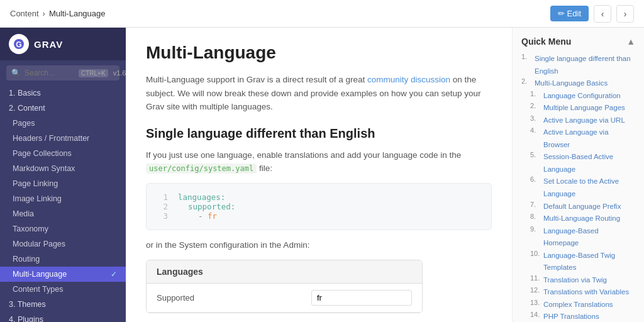 Image resolution: width=644 pixels, height=322 pixels. What do you see at coordinates (63, 259) in the screenshot?
I see `sidebar-item-routing: Routing` at bounding box center [63, 259].